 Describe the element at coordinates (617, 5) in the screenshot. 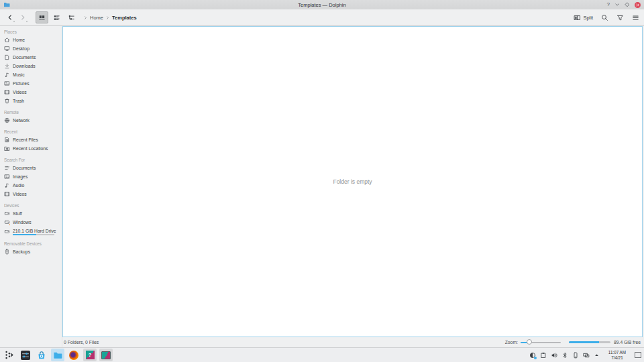

I see `minimize-button` at that location.